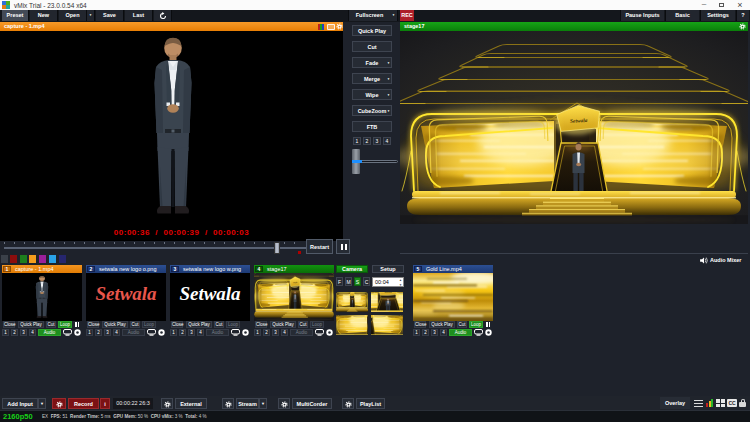 The height and width of the screenshot is (422, 750). What do you see at coordinates (579, 120) in the screenshot?
I see `svg-text: Setwala` at bounding box center [579, 120].